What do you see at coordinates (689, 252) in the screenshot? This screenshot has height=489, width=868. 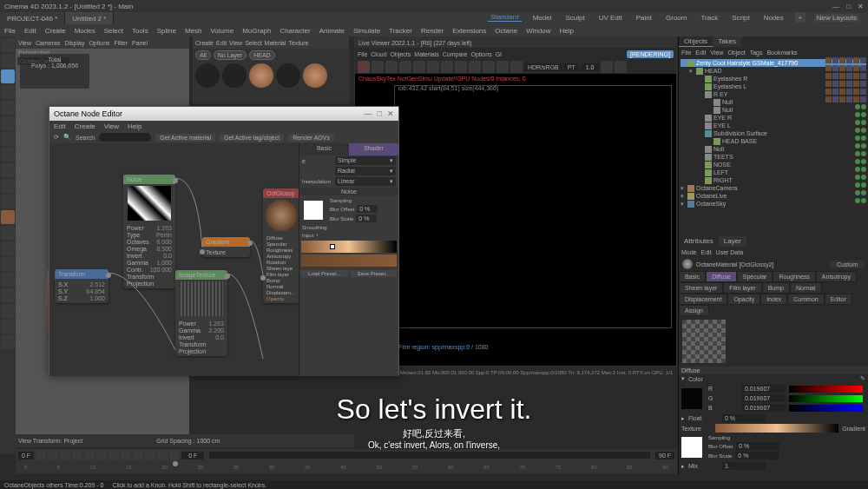 I see `a-mode: Mode` at bounding box center [689, 252].